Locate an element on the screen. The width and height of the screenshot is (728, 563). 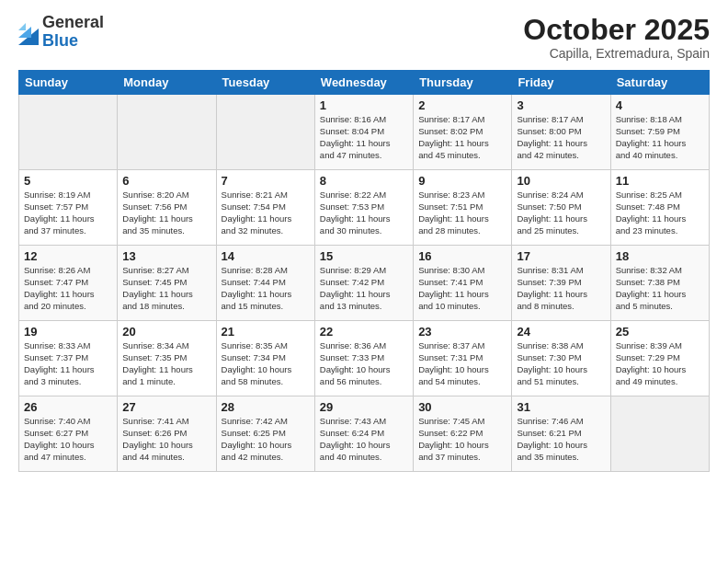
week-row-0: 1Sunrise: 8:16 AM Sunset: 8:04 PM Daylig… is located at coordinates (364, 132).